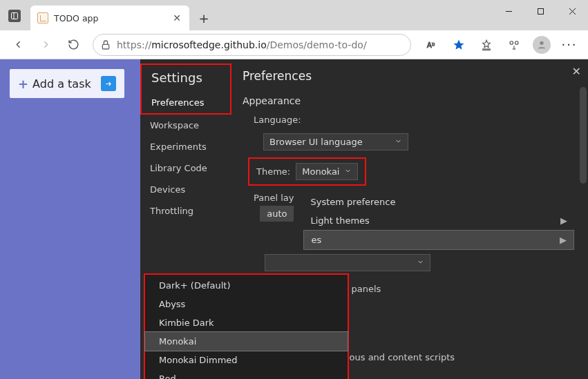  What do you see at coordinates (316, 142) in the screenshot?
I see `language-value: Browser UI language` at bounding box center [316, 142].